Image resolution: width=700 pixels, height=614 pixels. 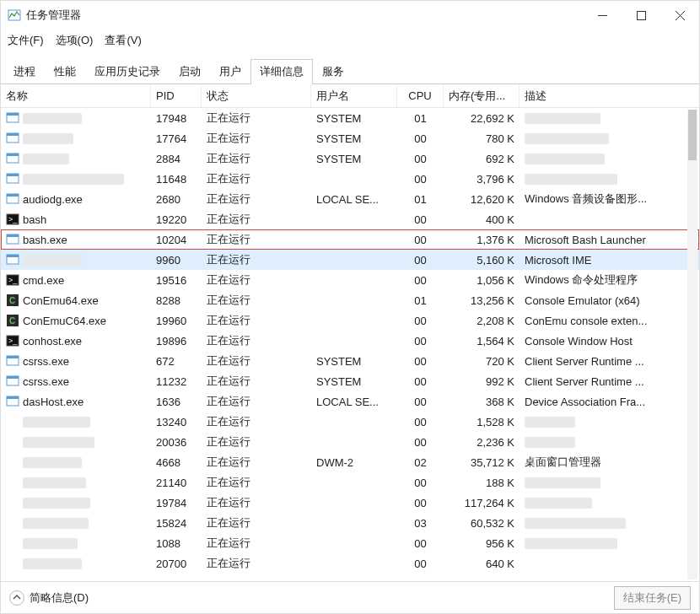 What do you see at coordinates (350, 219) in the screenshot?
I see `table-row: >_bash19220正在运行00400 K` at bounding box center [350, 219].